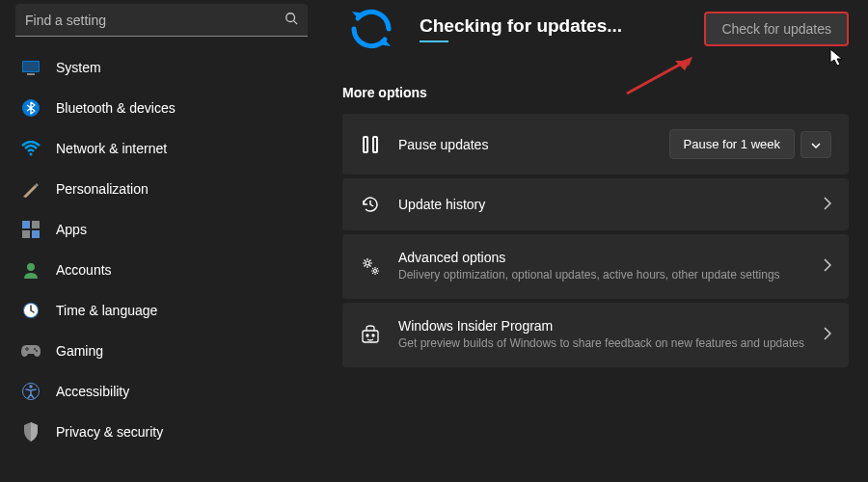 Image resolution: width=868 pixels, height=482 pixels. Describe the element at coordinates (434, 41) in the screenshot. I see `progress-indicator` at that location.